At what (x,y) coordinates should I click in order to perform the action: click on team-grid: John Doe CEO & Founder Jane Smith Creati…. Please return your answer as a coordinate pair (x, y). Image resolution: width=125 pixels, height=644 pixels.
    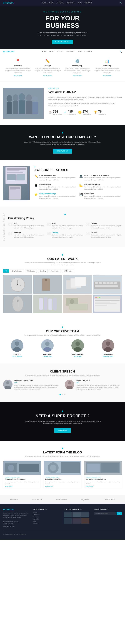
    Looking at the image, I should click on (63, 348).